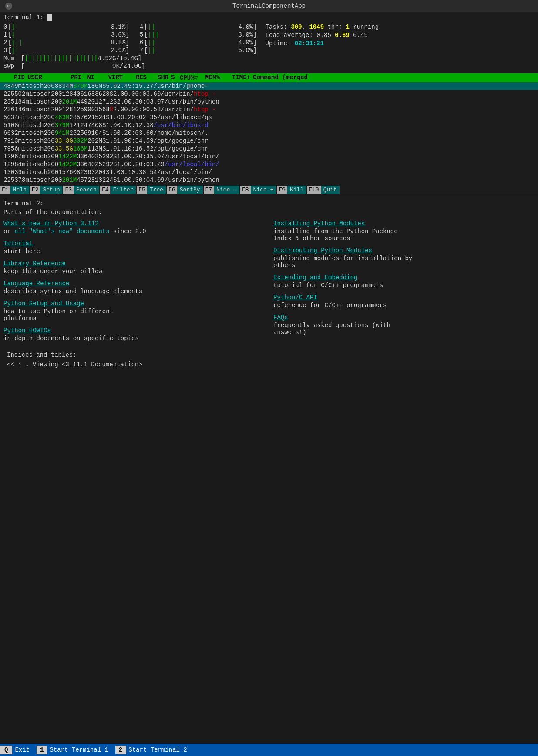 This screenshot has width=538, height=756. Describe the element at coordinates (134, 227) in the screenshot. I see `whats-new-section: What's new in Python 3.11? or all "What'…` at that location.